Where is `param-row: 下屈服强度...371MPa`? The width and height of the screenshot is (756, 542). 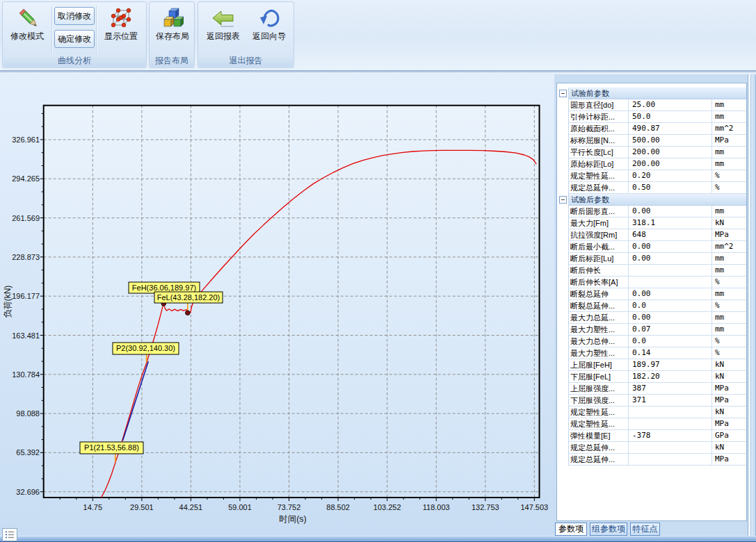 param-row: 下屈服强度...371MPa is located at coordinates (652, 400).